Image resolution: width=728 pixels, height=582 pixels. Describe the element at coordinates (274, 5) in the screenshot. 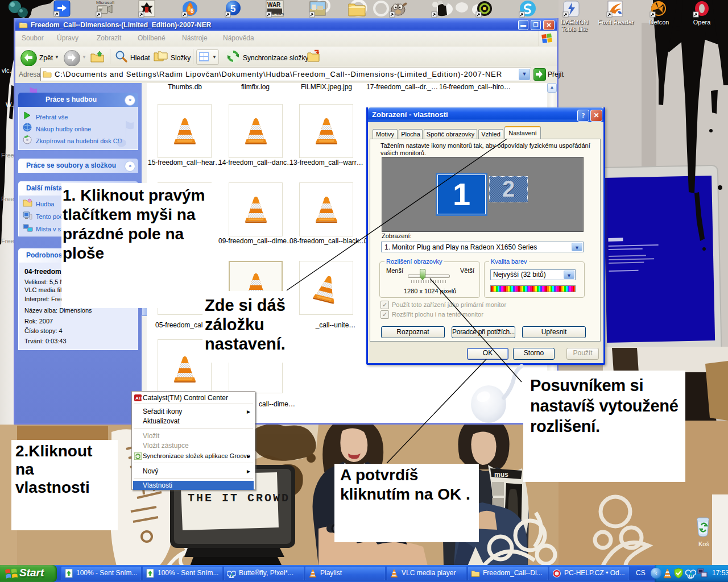

I see `svg-text: WAR` at that location.